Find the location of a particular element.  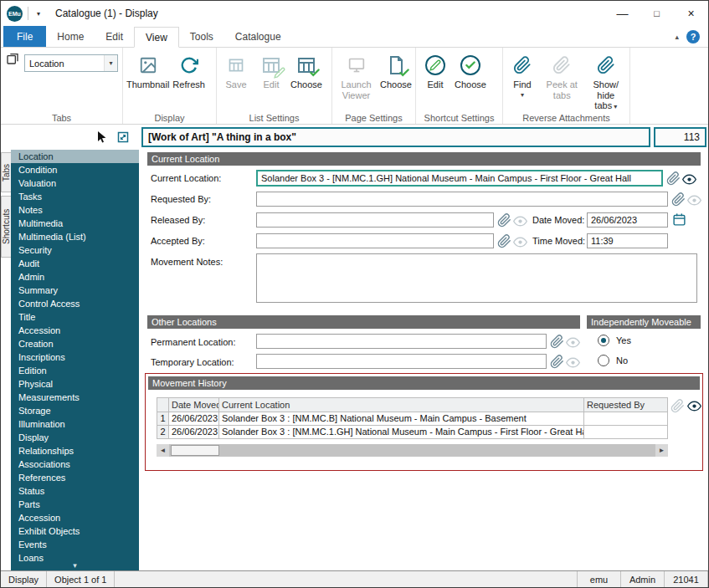

date-moved-field: 26/06/2023 is located at coordinates (628, 220).